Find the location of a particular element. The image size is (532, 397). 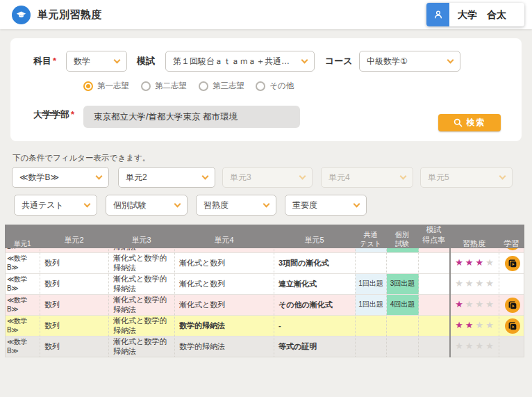

select-value: 単元4 is located at coordinates (339, 178).